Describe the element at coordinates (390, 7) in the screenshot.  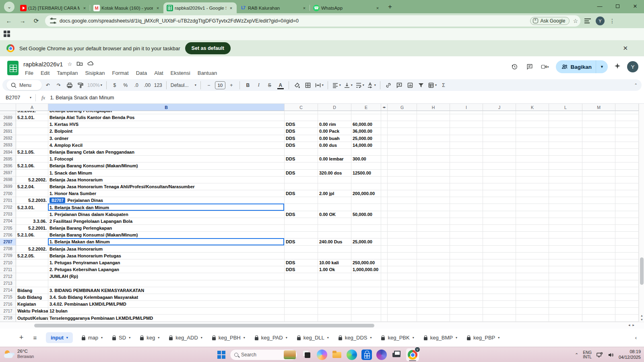
I see `new-tab-button: +` at that location.